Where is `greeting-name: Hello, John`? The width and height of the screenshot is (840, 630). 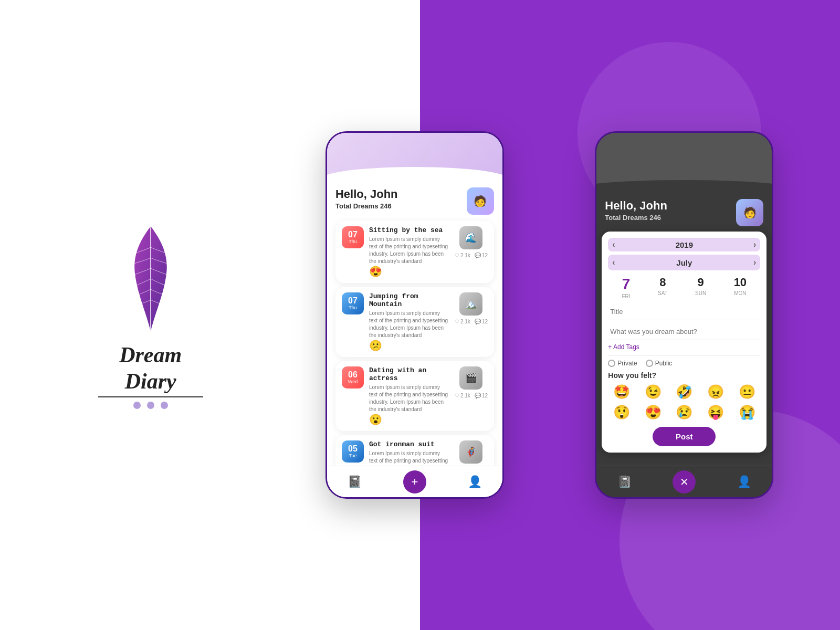 greeting-name: Hello, John is located at coordinates (366, 194).